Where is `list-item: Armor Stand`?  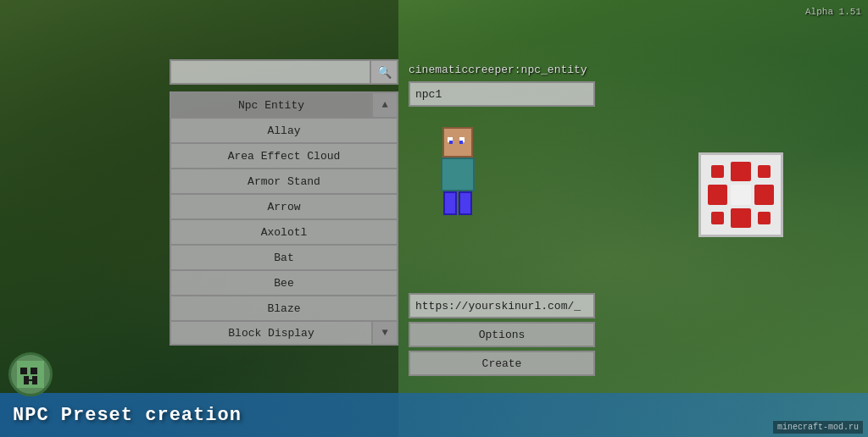
list-item: Armor Stand is located at coordinates (284, 180).